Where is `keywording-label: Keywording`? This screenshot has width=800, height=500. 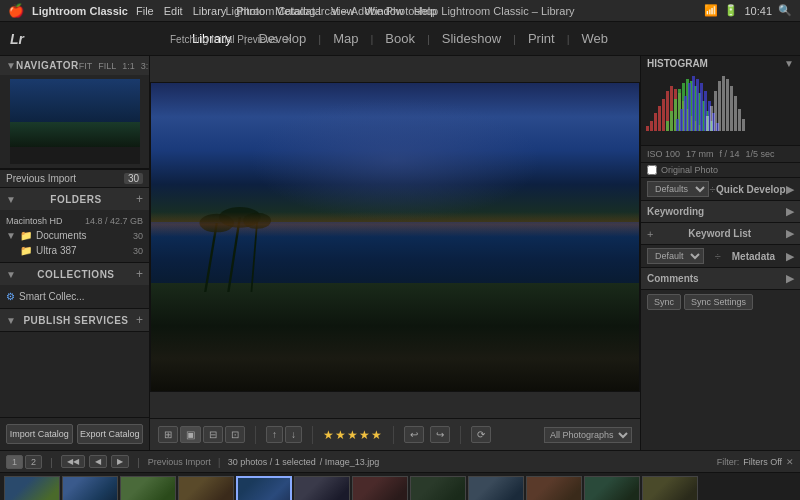 keywording-label: Keywording is located at coordinates (676, 212).